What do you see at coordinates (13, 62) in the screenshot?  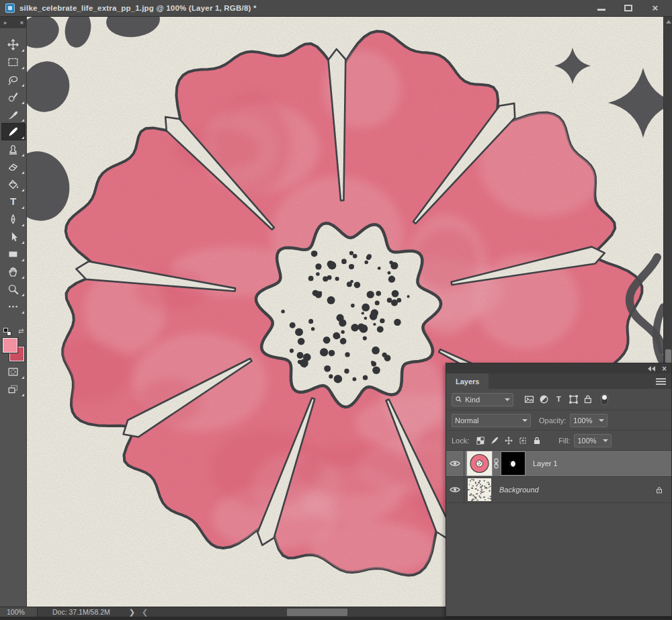 I see `tool-marquee-tool` at bounding box center [13, 62].